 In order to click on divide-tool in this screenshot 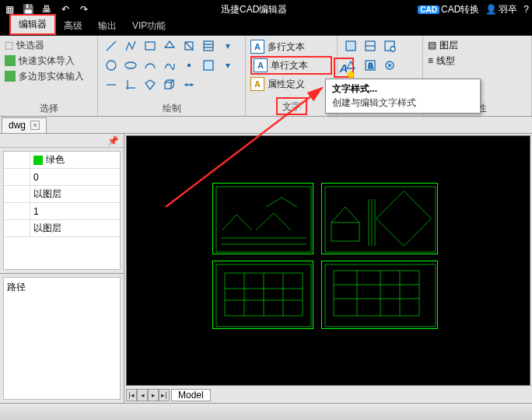, I will do `click(189, 85)`.